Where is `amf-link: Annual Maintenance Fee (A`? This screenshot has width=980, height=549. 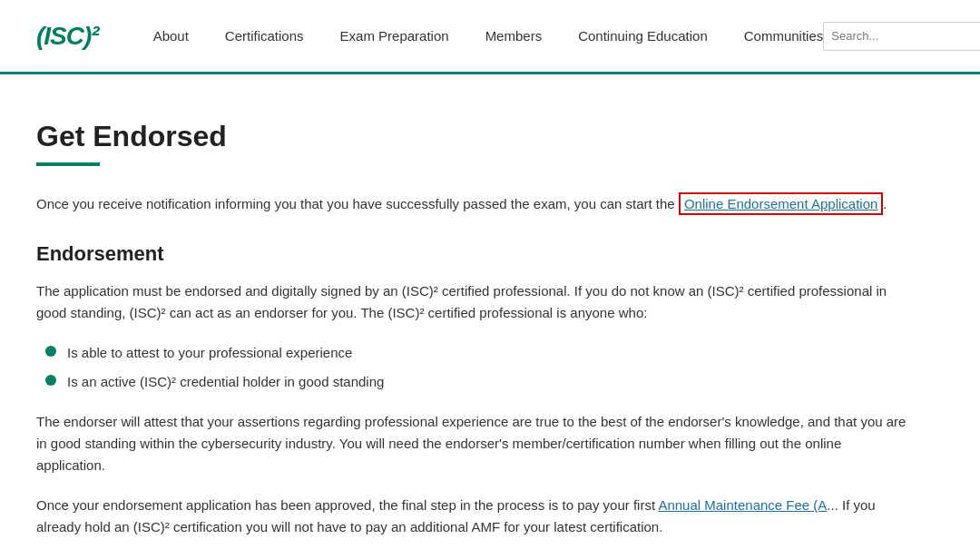 amf-link: Annual Maintenance Fee (A is located at coordinates (742, 505).